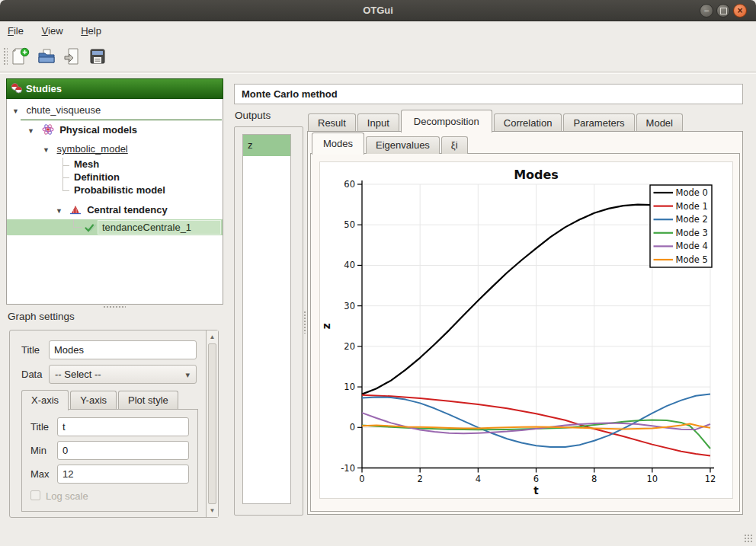 The image size is (756, 546). I want to click on menu-file: File, so click(15, 30).